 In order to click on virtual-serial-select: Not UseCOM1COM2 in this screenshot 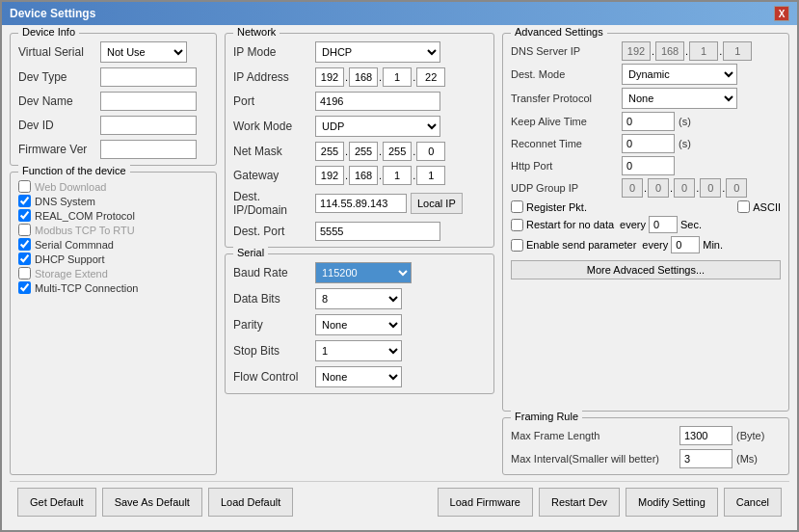, I will do `click(144, 52)`.